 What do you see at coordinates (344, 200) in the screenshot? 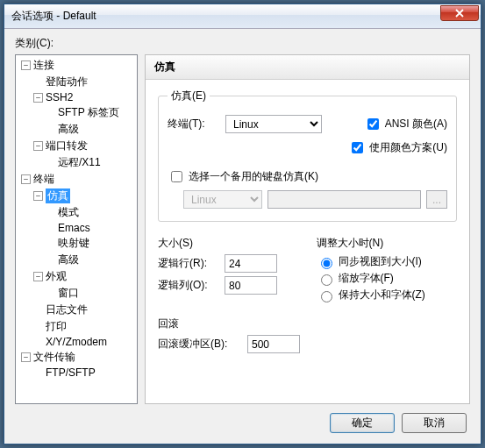
I see `alt-keyboard-path` at bounding box center [344, 200].